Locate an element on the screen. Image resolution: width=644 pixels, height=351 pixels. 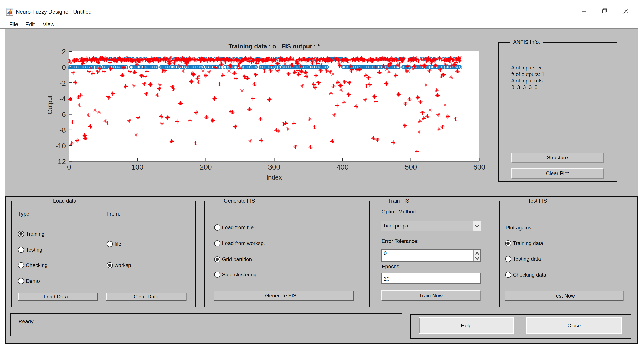
svg-text: Output is located at coordinates (50, 105).